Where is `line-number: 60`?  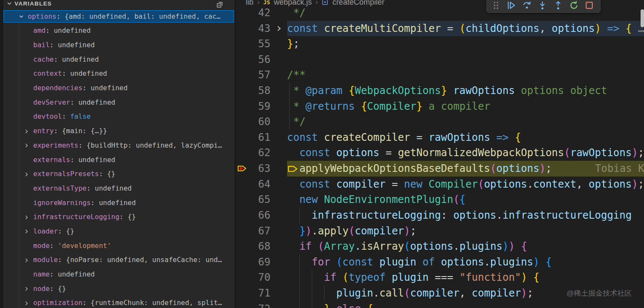 line-number: 60 is located at coordinates (259, 122).